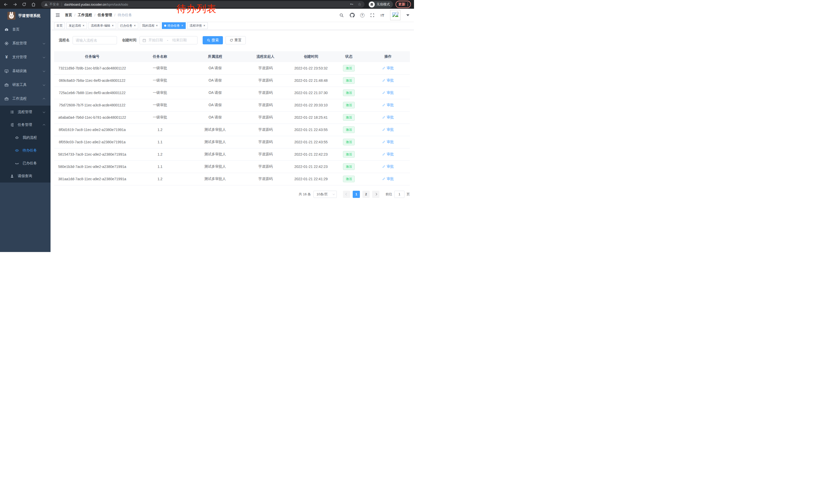 The image size is (828, 504). What do you see at coordinates (395, 15) in the screenshot?
I see `avatar` at bounding box center [395, 15].